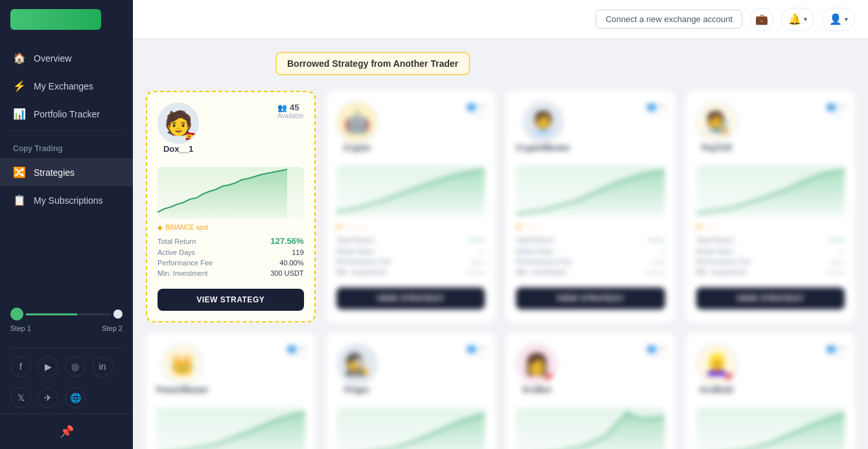  I want to click on country-flag: 🇪🇸, so click(191, 136).